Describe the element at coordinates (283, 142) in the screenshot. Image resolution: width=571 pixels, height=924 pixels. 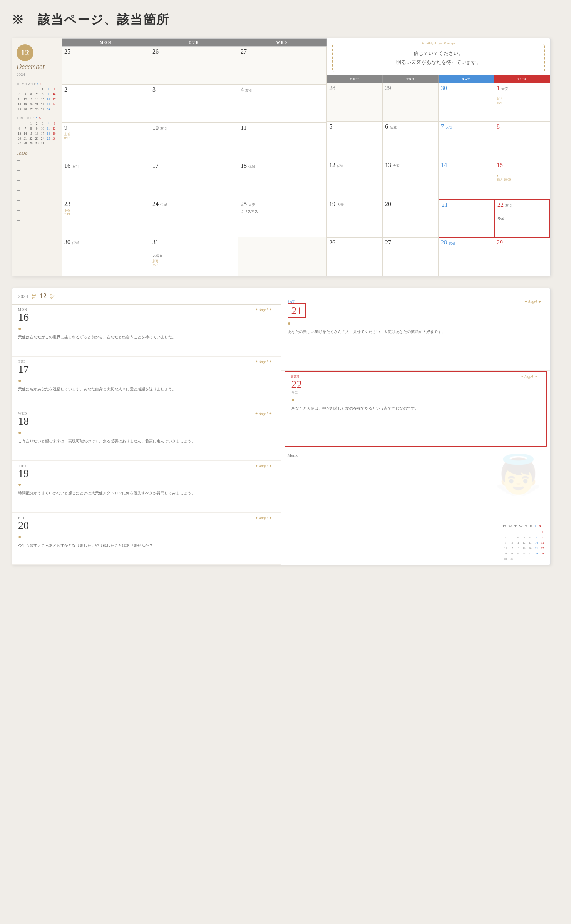
I see `cal-cell-11w: 11` at that location.